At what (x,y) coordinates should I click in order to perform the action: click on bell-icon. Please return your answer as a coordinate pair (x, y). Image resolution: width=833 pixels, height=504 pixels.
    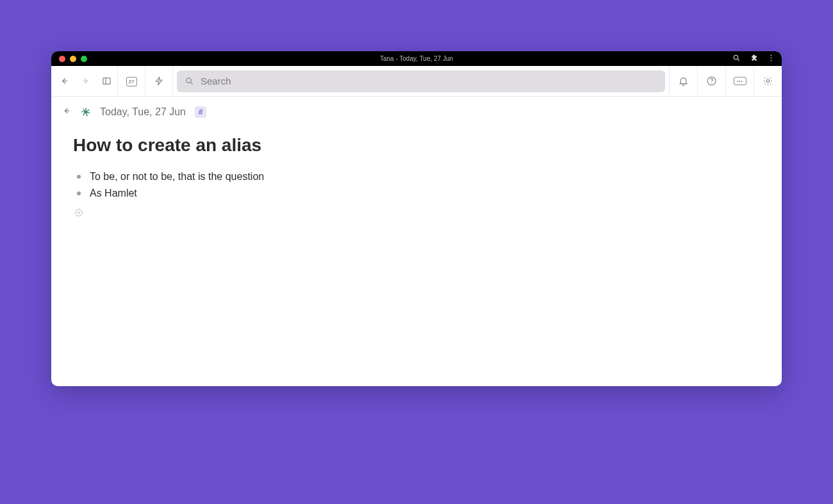
    Looking at the image, I should click on (683, 81).